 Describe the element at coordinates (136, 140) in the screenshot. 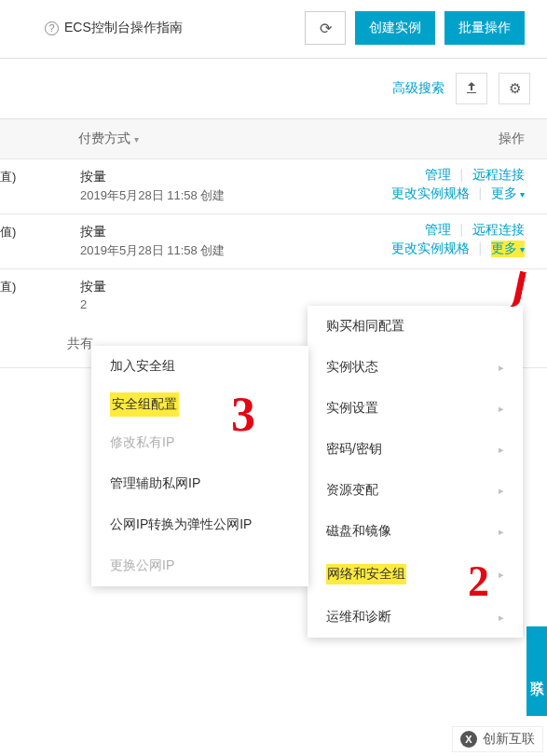

I see `sort-caret-icon: ▾` at that location.